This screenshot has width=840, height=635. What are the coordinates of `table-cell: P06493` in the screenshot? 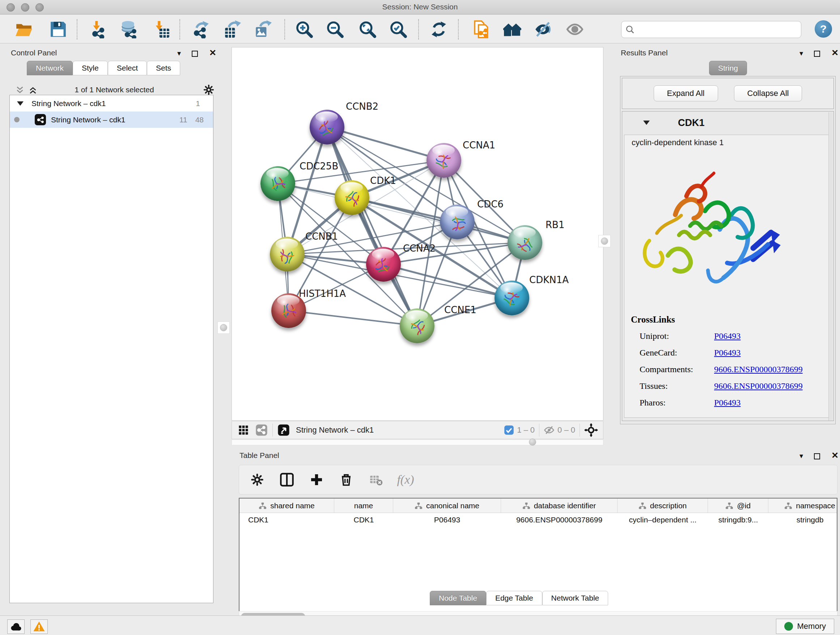 It's located at (447, 520).